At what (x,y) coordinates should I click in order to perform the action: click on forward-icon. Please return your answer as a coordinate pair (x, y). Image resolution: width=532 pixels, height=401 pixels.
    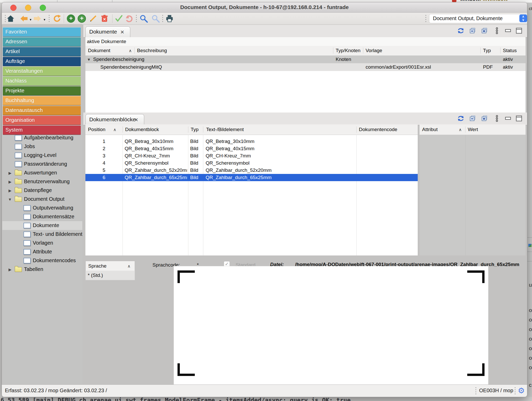
    Looking at the image, I should click on (37, 19).